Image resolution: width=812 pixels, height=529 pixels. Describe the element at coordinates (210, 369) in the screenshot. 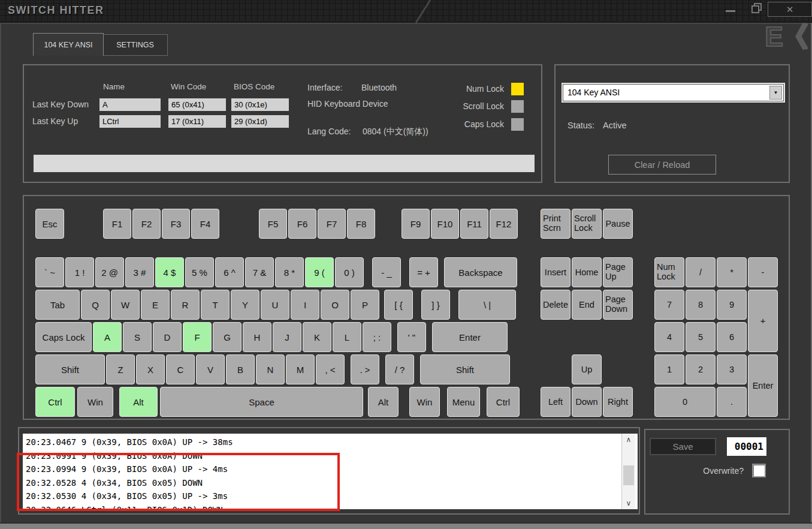

I see `key-v: V` at that location.